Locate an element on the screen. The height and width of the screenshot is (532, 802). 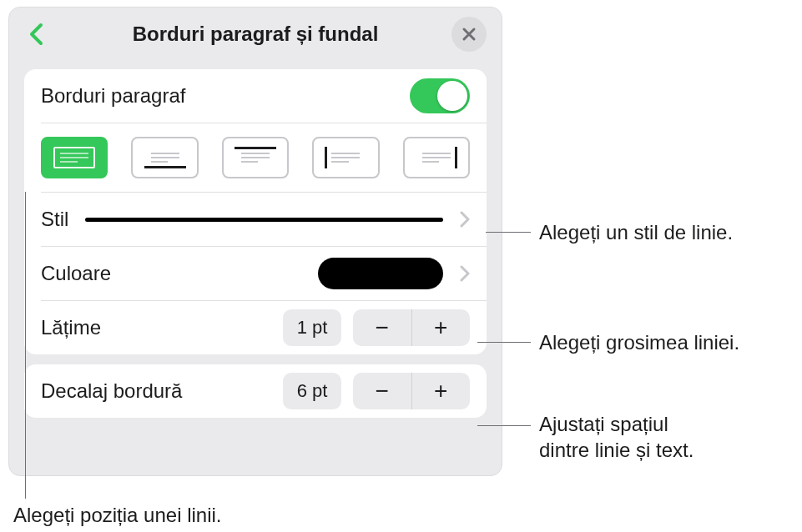
border-position-right is located at coordinates (436, 158).